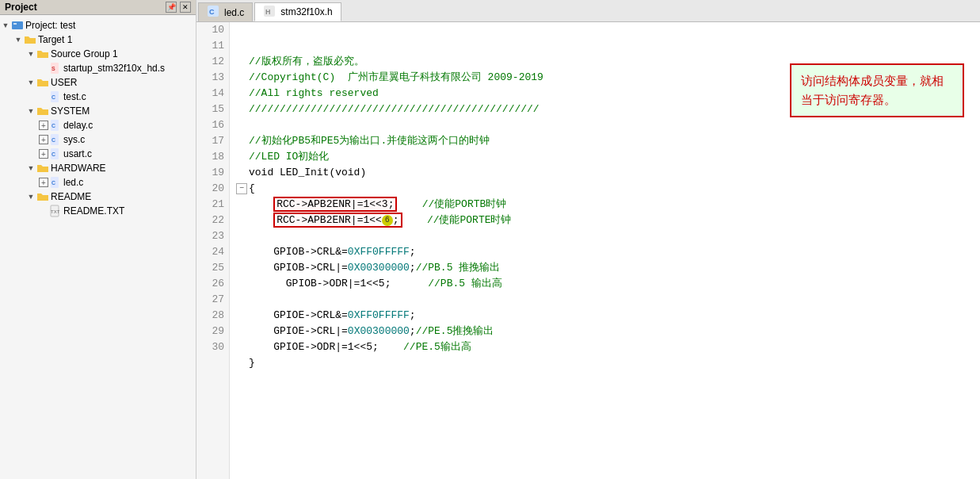 The width and height of the screenshot is (980, 479). I want to click on line-number-13: 13, so click(212, 78).